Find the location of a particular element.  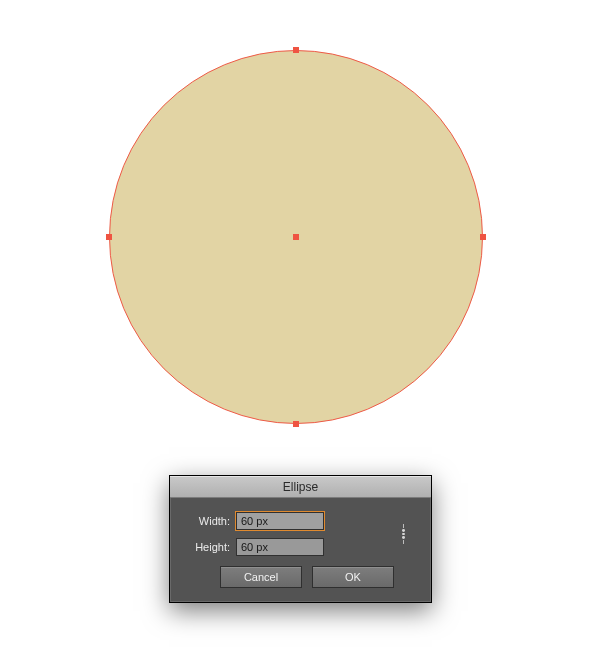

dialog-title: Ellipse is located at coordinates (300, 487).